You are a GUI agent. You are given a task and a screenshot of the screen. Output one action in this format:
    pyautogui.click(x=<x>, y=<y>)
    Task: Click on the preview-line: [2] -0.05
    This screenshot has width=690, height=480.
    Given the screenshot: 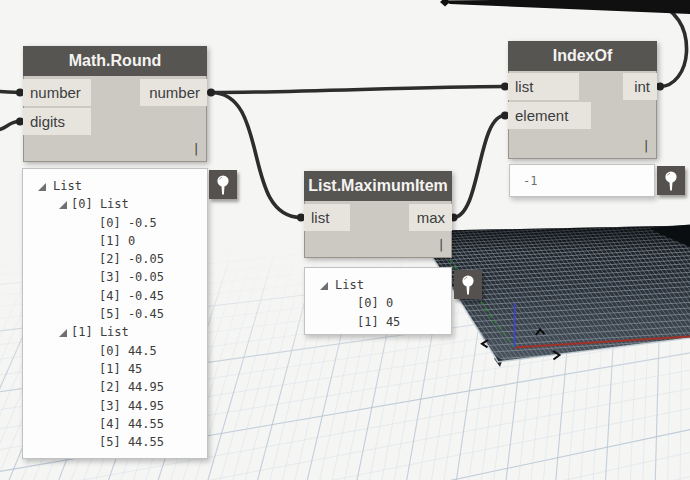 What is the action you would take?
    pyautogui.click(x=115, y=259)
    